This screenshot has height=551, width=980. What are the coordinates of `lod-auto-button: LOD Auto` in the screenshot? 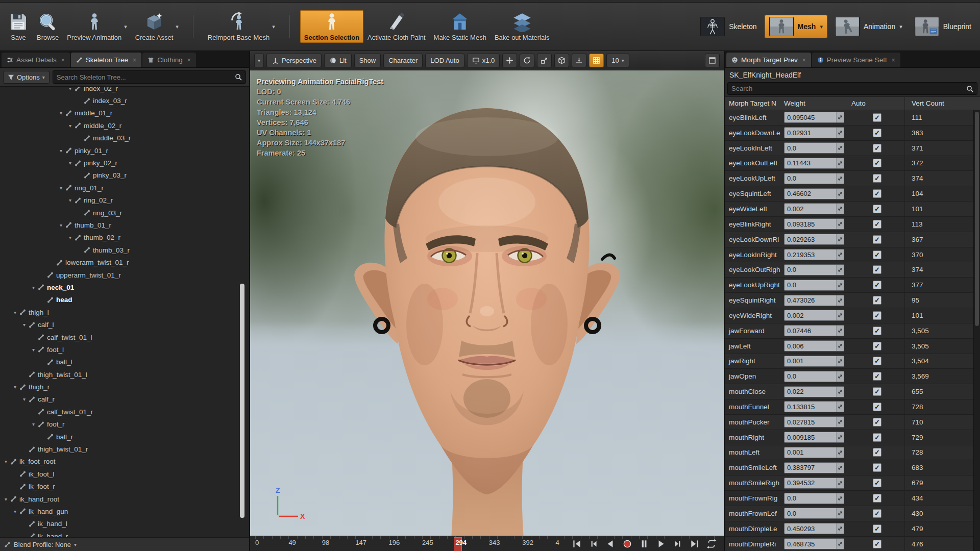 It's located at (445, 60).